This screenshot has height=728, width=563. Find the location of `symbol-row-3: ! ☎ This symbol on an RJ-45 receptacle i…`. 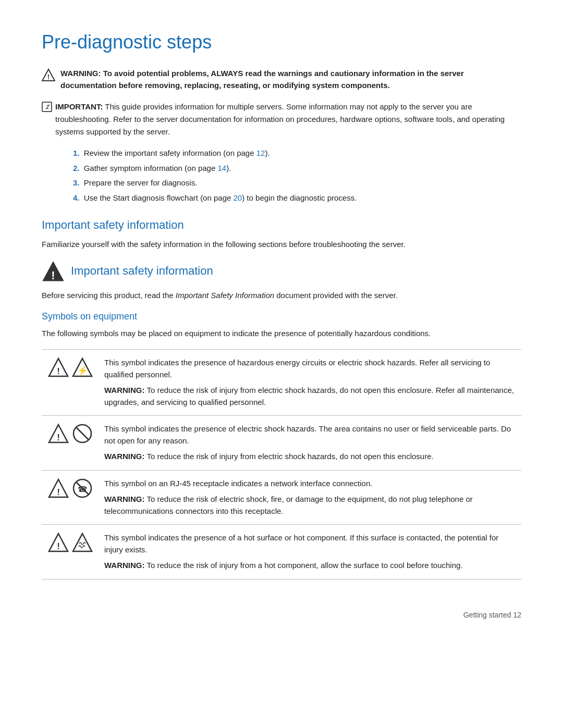

symbol-row-3: ! ☎ This symbol on an RJ-45 receptacle i… is located at coordinates (282, 497).